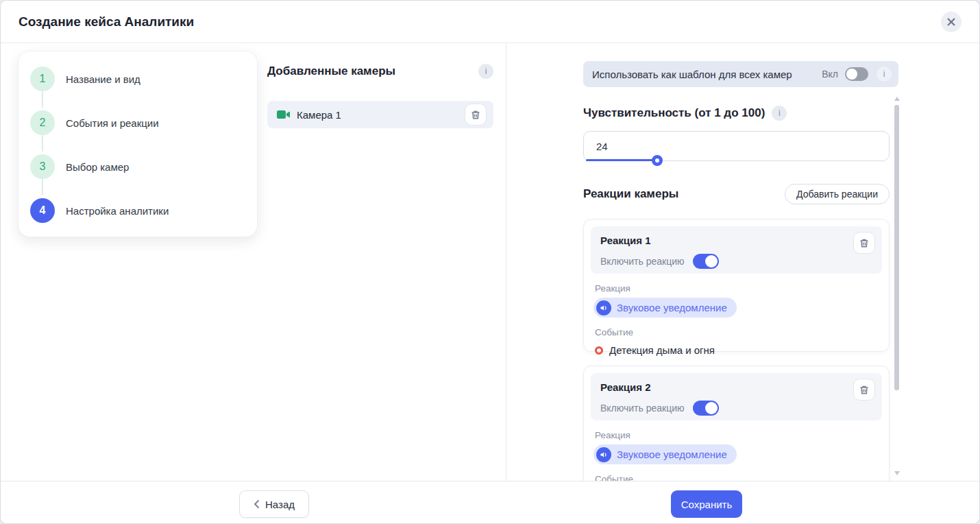 The height and width of the screenshot is (524, 980). I want to click on added-cameras-title: Добавленные камеры, so click(332, 71).